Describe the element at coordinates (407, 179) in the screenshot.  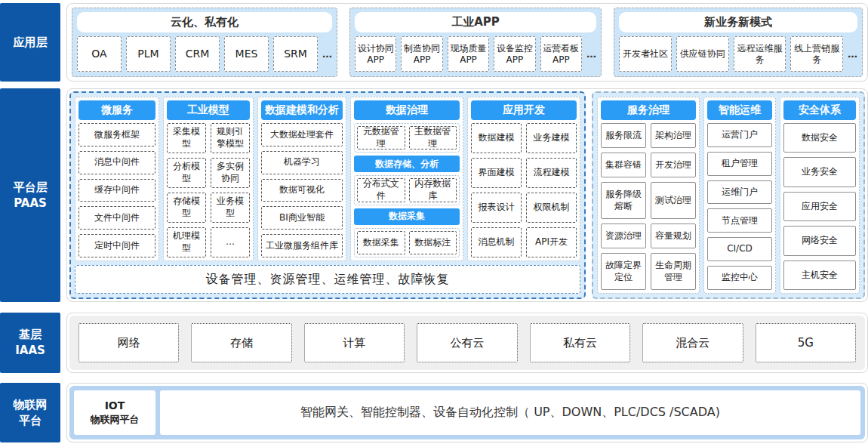
I see `paas-column: 数据治理元数据管理主数据管理数据存储、分析分布式文件内存数据库数据采集数据采集数…` at that location.